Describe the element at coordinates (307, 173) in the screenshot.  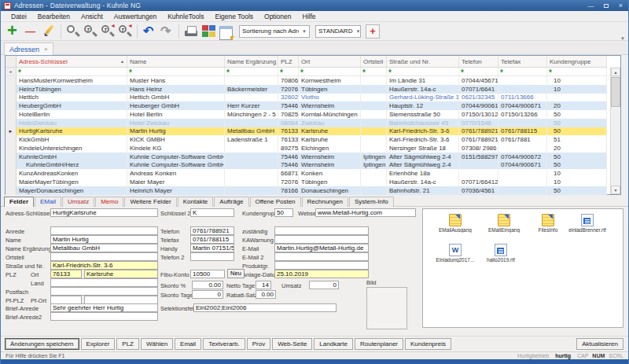
I see `table-row: KunzAndreasKonkenAndreas Konken66871Konk…` at that location.